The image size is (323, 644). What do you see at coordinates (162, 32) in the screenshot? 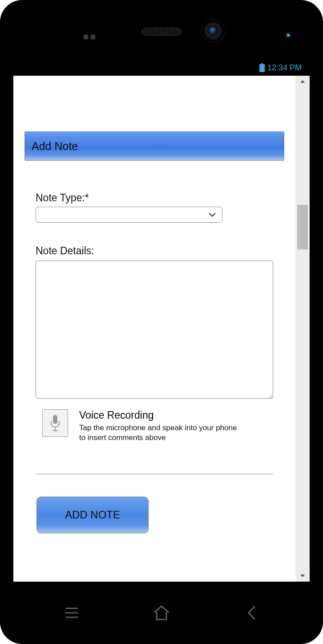
I see `speaker-grille` at bounding box center [162, 32].